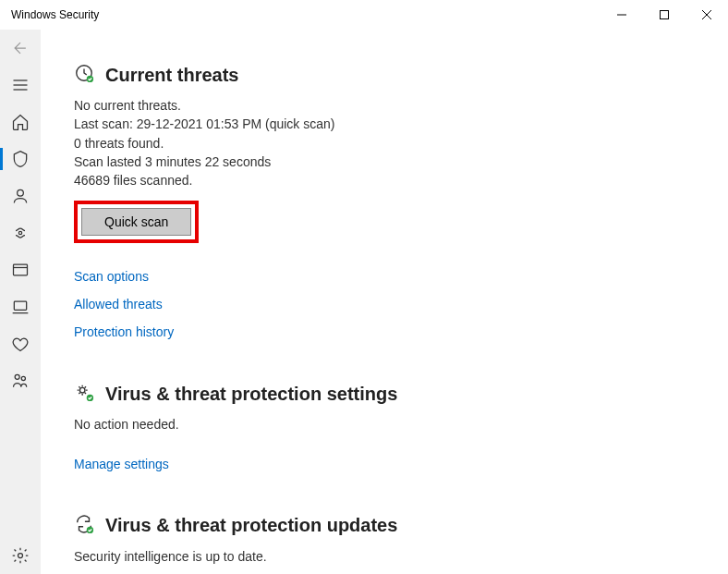 Image resolution: width=728 pixels, height=574 pixels. What do you see at coordinates (84, 394) in the screenshot?
I see `settings-section-icon` at bounding box center [84, 394].